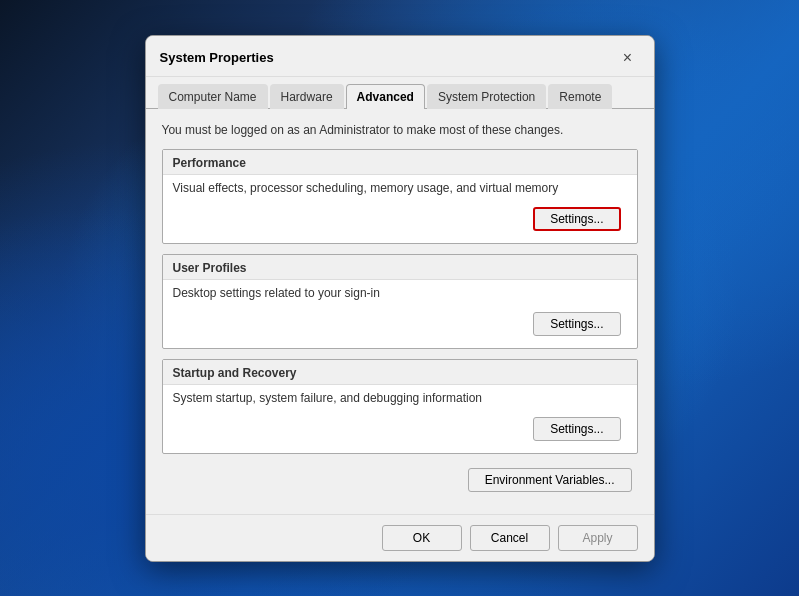 This screenshot has width=799, height=596. What do you see at coordinates (580, 96) in the screenshot?
I see `tab-remote: Remote` at bounding box center [580, 96].